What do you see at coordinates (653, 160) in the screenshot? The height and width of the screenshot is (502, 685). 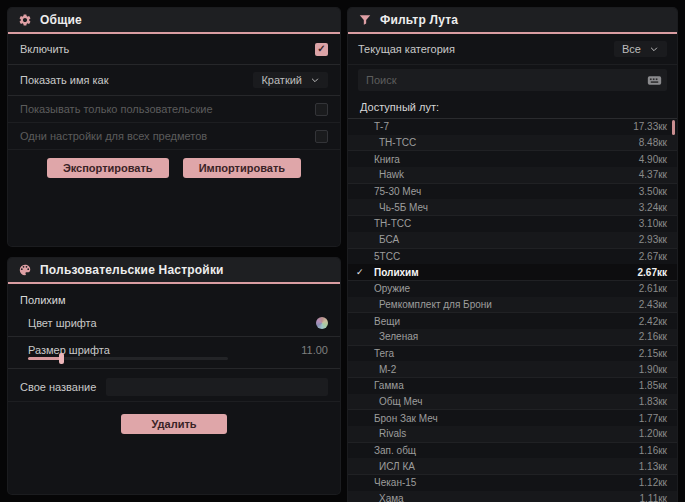 I see `loot-item-value: 4.90кк` at bounding box center [653, 160].